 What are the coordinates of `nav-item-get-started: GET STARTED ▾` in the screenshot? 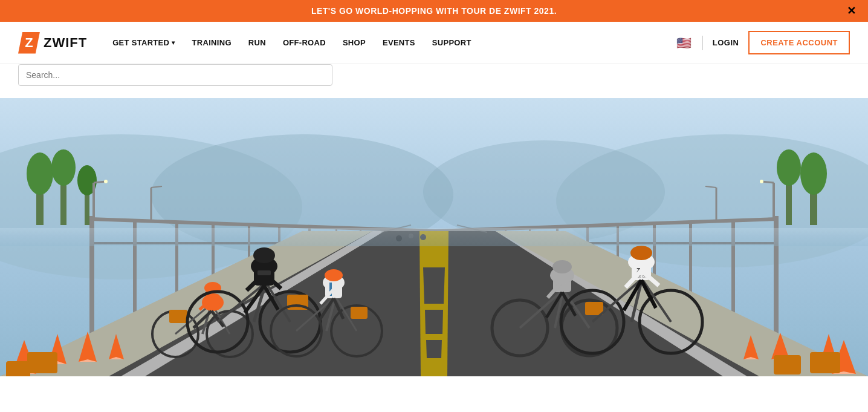 It's located at (144, 42).